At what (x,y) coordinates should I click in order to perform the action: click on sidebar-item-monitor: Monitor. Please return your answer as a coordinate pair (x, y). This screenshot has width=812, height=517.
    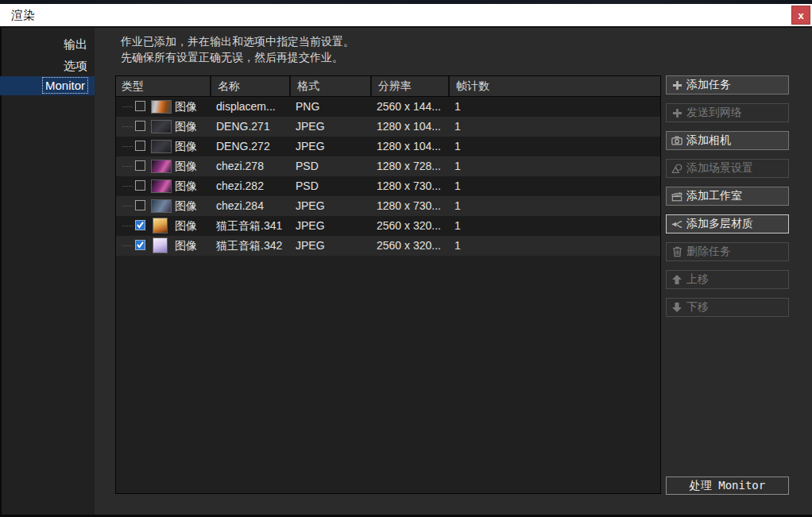
    Looking at the image, I should click on (48, 86).